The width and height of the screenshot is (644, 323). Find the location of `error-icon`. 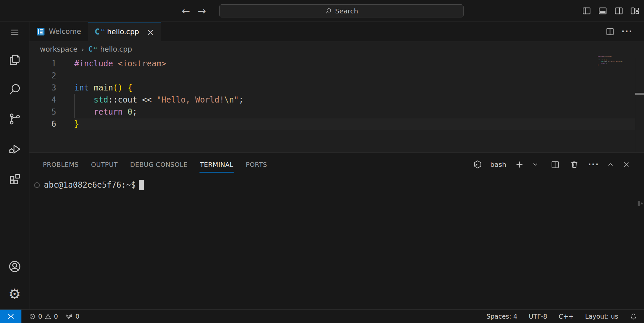

error-icon is located at coordinates (32, 316).